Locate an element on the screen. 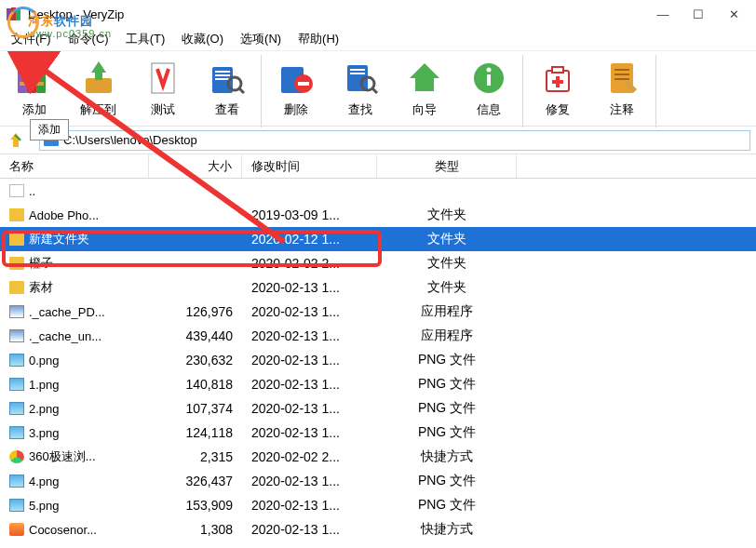 The image size is (756, 548). file-row: .. is located at coordinates (378, 191).